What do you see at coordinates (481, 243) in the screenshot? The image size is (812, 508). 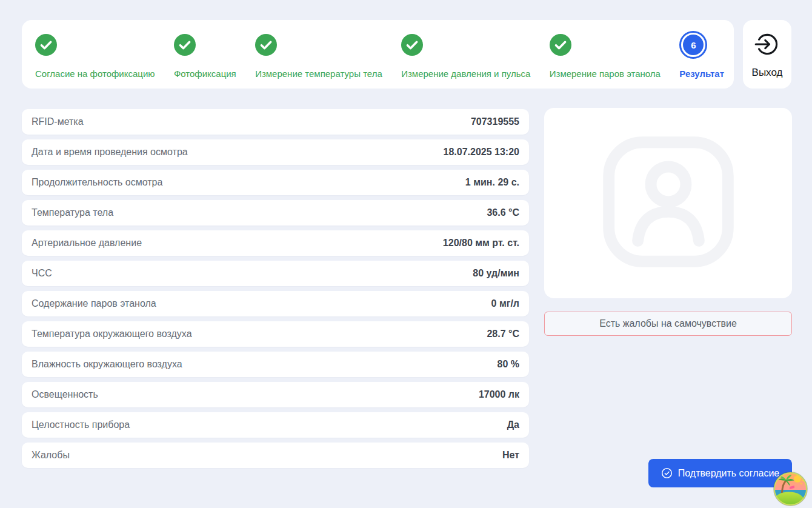 I see `result-row-value: 120/80 мм рт. ст.` at bounding box center [481, 243].